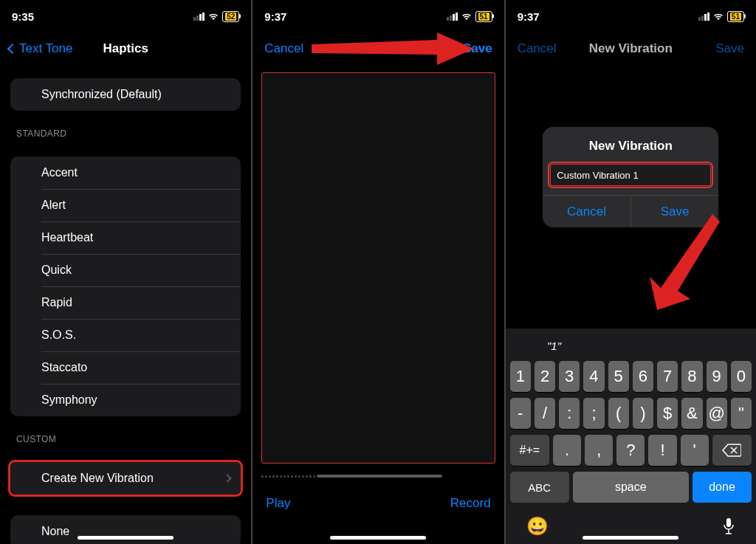  Describe the element at coordinates (126, 94) in the screenshot. I see `default-vibration-cell: Synchronized (Default)` at that location.